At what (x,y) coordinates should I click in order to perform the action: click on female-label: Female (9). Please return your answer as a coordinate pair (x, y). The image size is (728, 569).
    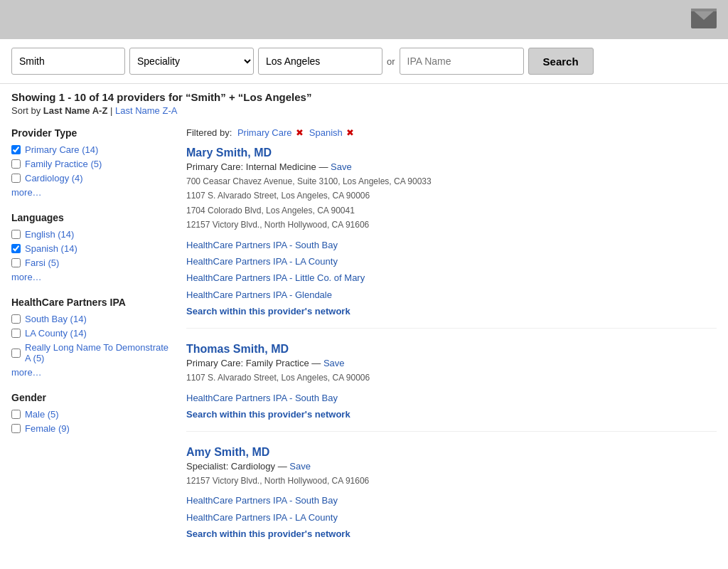
    Looking at the image, I should click on (47, 428).